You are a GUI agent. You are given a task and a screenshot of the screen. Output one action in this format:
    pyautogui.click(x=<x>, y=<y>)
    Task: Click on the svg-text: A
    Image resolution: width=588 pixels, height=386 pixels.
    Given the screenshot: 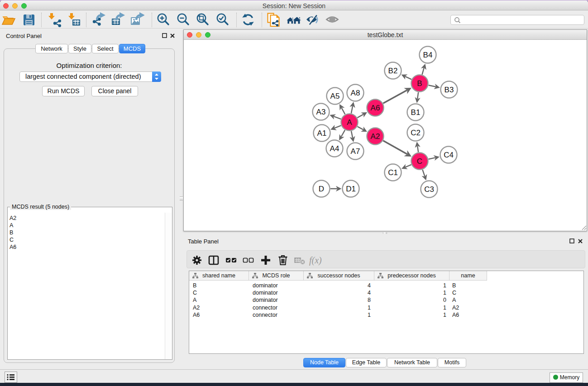 What is the action you would take?
    pyautogui.click(x=349, y=122)
    